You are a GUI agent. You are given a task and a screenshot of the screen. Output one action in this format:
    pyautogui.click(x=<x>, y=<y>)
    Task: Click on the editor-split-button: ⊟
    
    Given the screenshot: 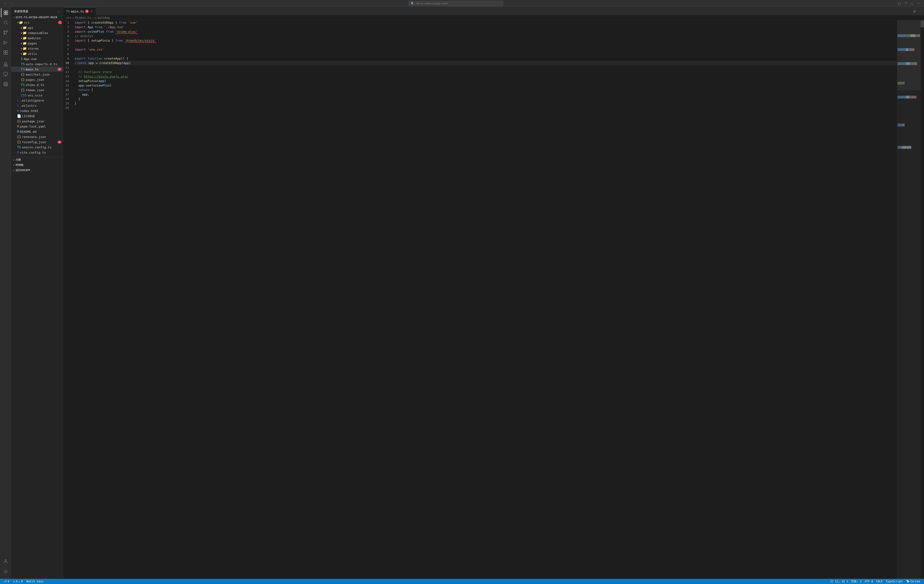 What is the action you would take?
    pyautogui.click(x=915, y=12)
    